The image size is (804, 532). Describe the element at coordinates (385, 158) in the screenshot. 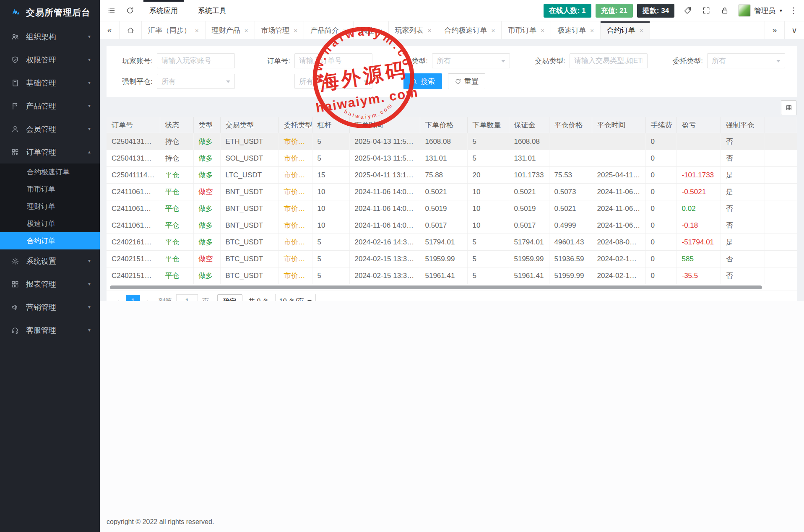

I see `table-cell: 2025-04-13 11:51:38....` at that location.